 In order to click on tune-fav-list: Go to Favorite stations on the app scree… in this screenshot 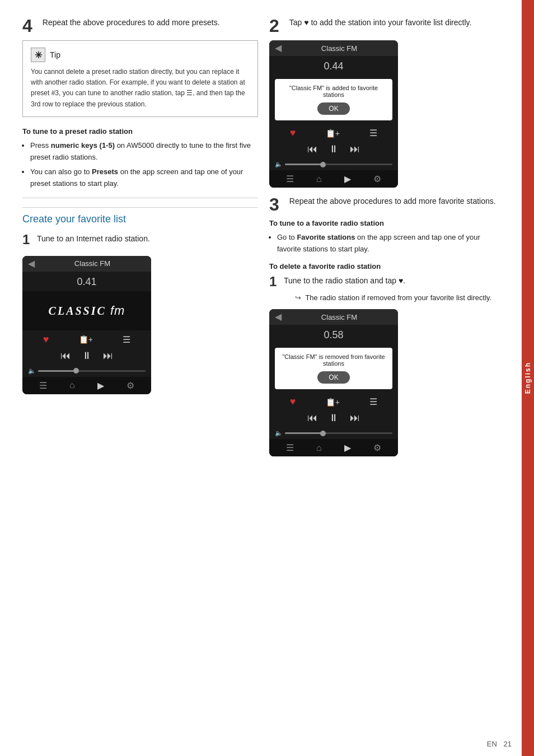, I will do `click(387, 244)`.